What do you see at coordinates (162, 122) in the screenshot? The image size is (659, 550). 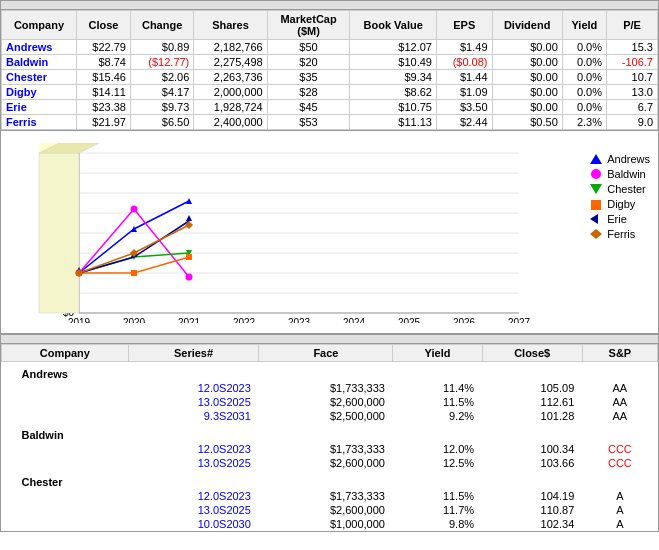 I see `stock-change: $6.50` at bounding box center [162, 122].